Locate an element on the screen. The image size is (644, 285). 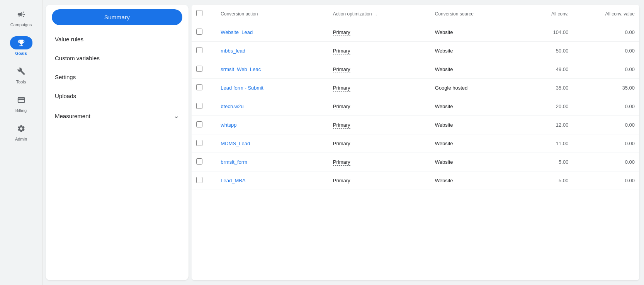
table-row: Lead_MBA Primary Website 5.00 0.00 is located at coordinates (416, 181).